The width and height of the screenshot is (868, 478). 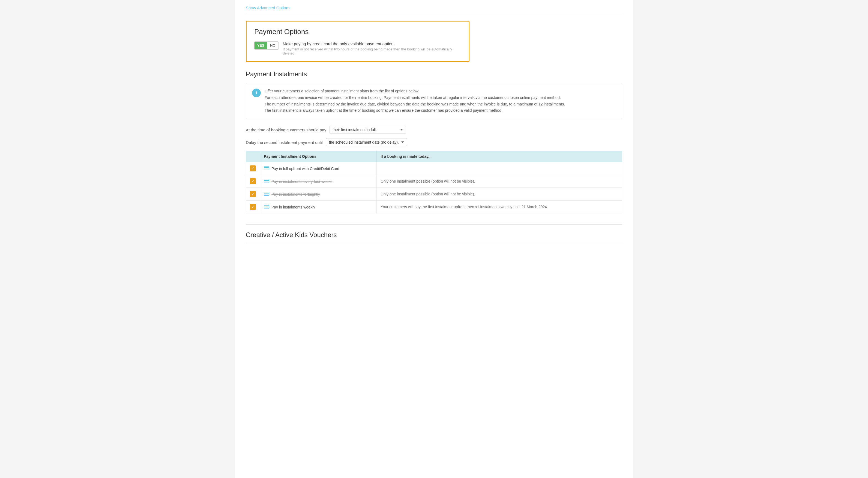 What do you see at coordinates (261, 46) in the screenshot?
I see `toggle-yes-button: YES` at bounding box center [261, 46].